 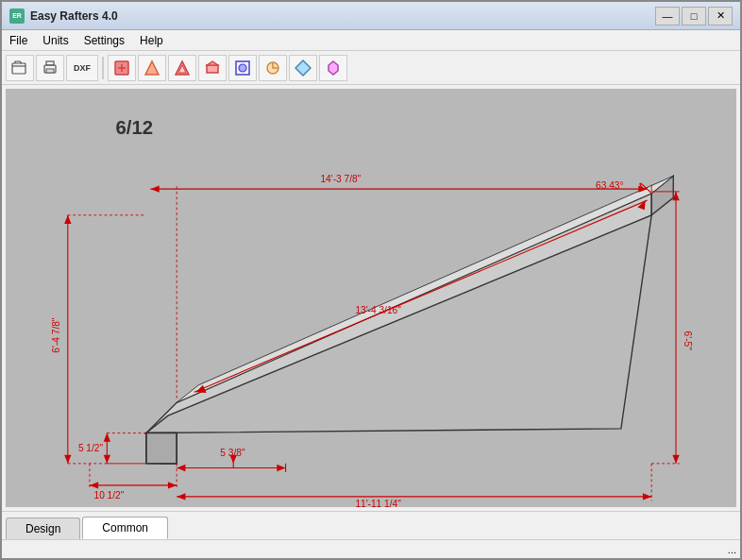 I want to click on dim-run-length: 11'-11 1/4", so click(x=378, y=502).